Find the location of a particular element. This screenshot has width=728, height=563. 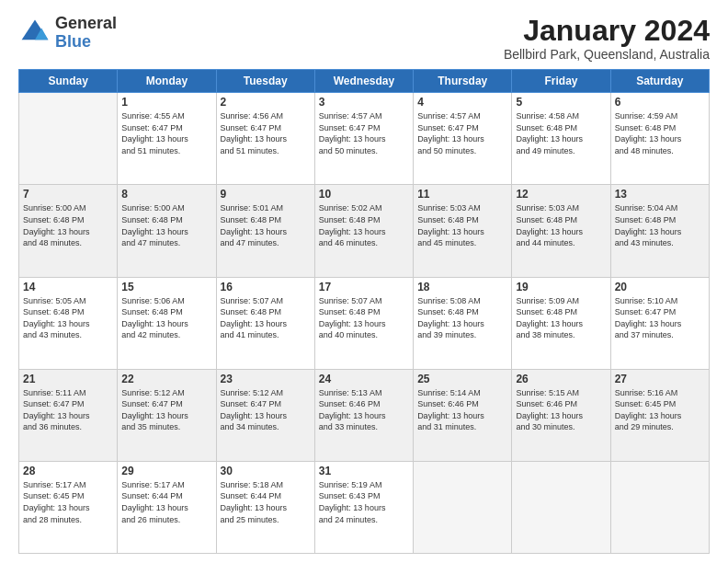

day-number: 7 is located at coordinates (68, 194).